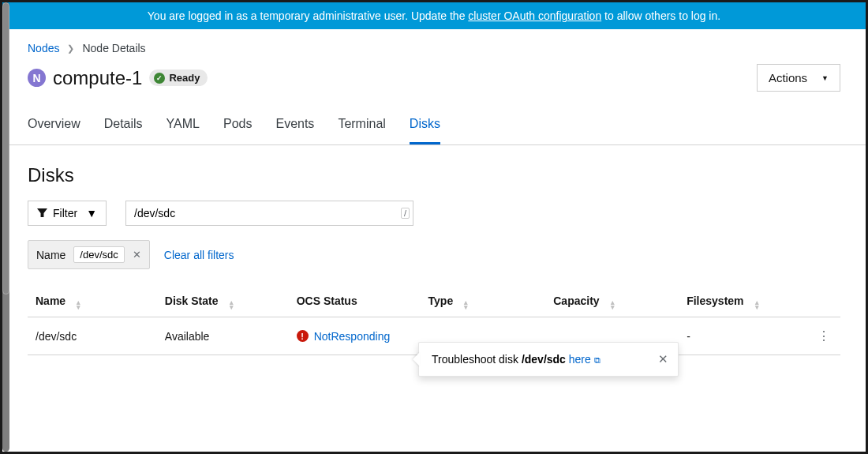 This screenshot has width=868, height=454. What do you see at coordinates (159, 78) in the screenshot?
I see `check-circle-icon: ✓` at bounding box center [159, 78].